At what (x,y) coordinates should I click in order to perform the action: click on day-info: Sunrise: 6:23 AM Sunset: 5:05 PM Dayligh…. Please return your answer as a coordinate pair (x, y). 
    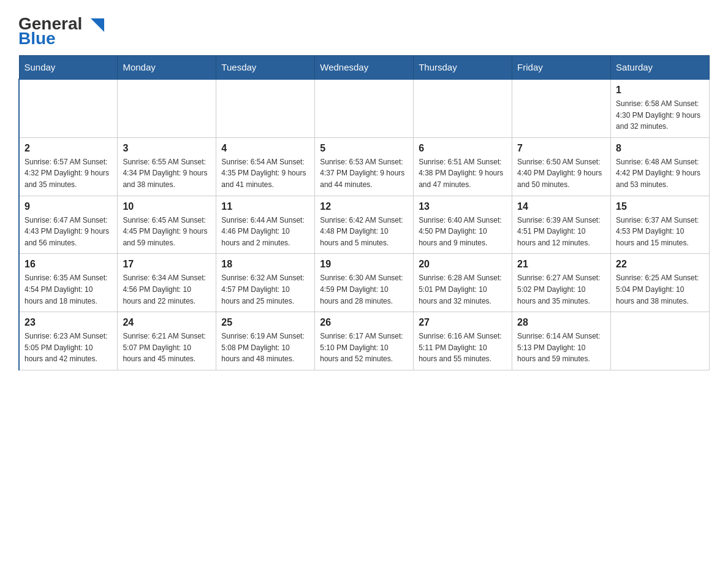
    Looking at the image, I should click on (69, 348).